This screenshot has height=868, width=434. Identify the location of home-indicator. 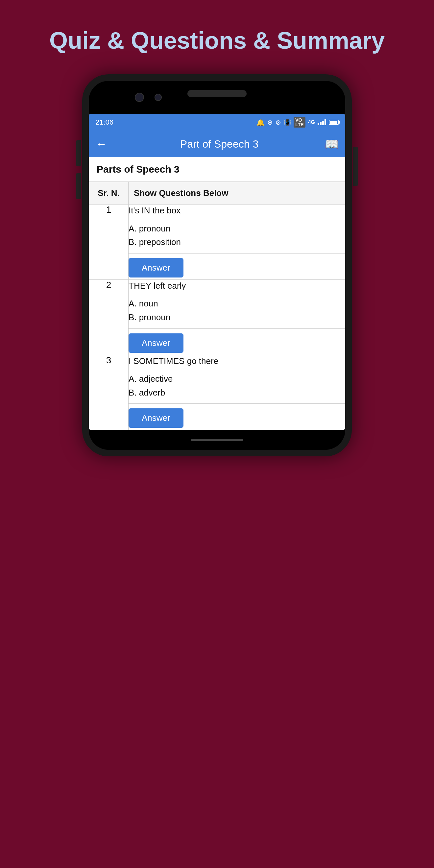
(217, 440).